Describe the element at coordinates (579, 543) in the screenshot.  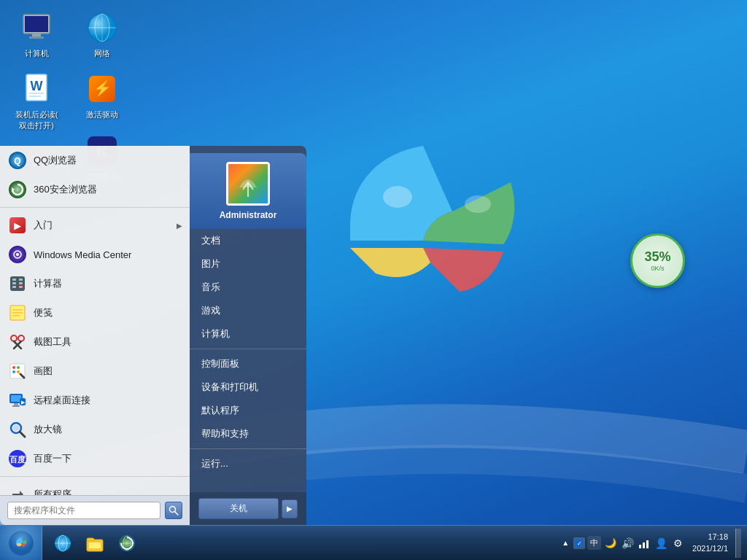
I see `tray-security-icon: ✓` at that location.